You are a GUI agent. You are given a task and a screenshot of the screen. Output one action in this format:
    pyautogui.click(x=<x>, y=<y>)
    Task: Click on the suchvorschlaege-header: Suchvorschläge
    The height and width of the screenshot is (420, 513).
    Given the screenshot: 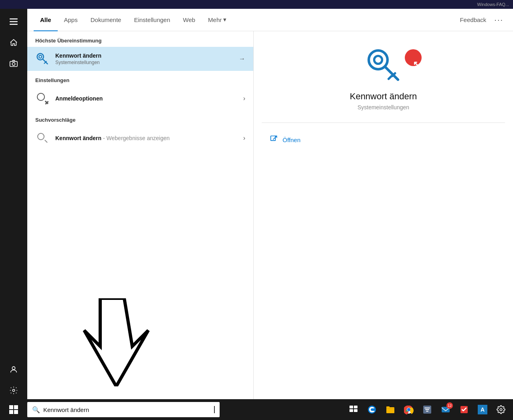 What is the action you would take?
    pyautogui.click(x=140, y=119)
    